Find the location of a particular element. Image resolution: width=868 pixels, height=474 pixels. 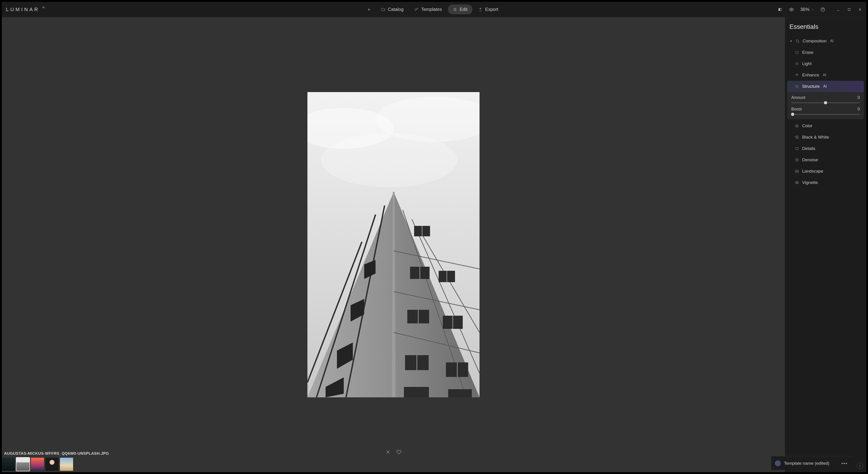

compare-icon is located at coordinates (780, 9).